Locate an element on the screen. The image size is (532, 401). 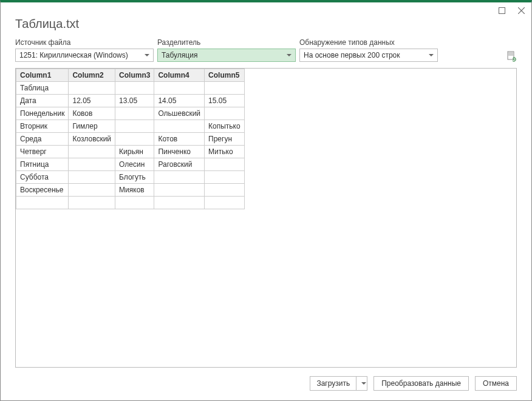
table-row: Таблица is located at coordinates (131, 89).